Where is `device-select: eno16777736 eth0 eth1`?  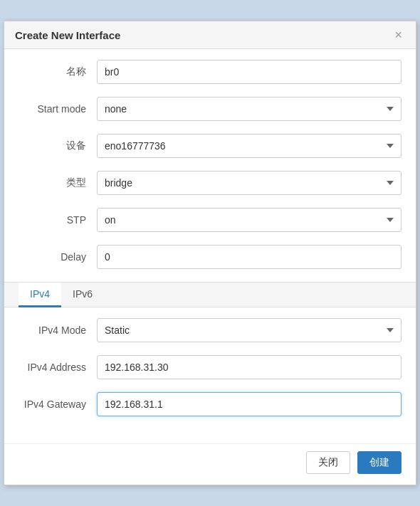 device-select: eno16777736 eth0 eth1 is located at coordinates (249, 146).